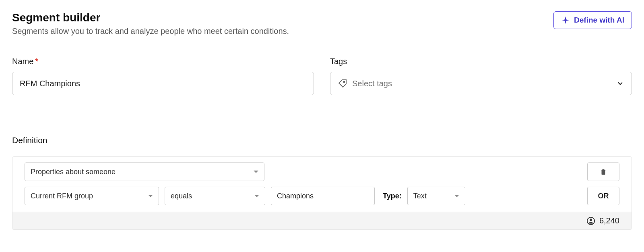 The height and width of the screenshot is (252, 644). I want to click on definition-label: Definition, so click(322, 140).